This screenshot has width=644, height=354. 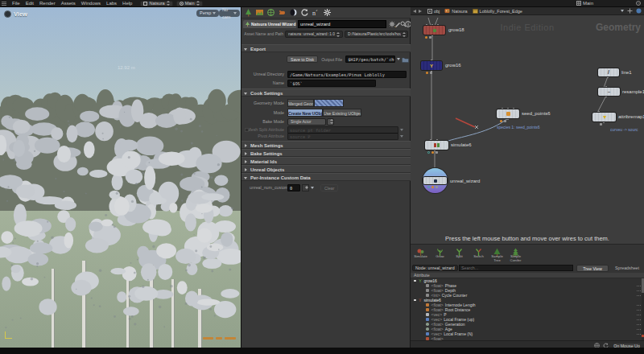 What do you see at coordinates (91, 3) in the screenshot?
I see `menu-windows: Windows` at bounding box center [91, 3].